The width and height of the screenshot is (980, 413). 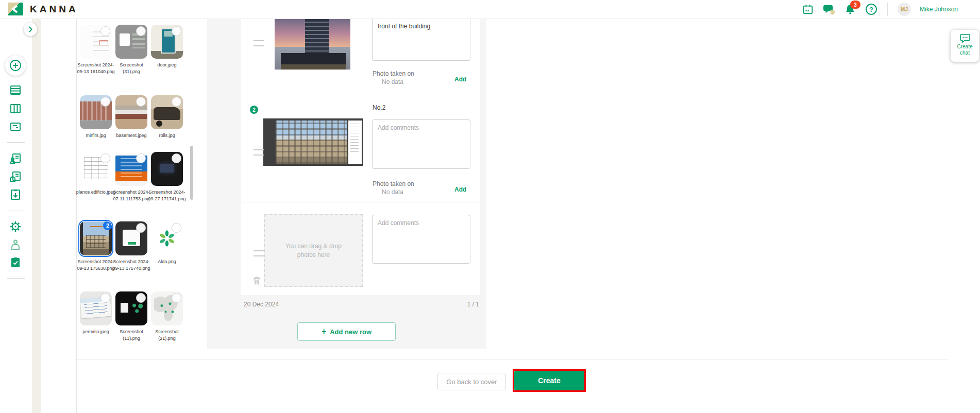 What do you see at coordinates (808, 9) in the screenshot?
I see `calendar-icon` at bounding box center [808, 9].